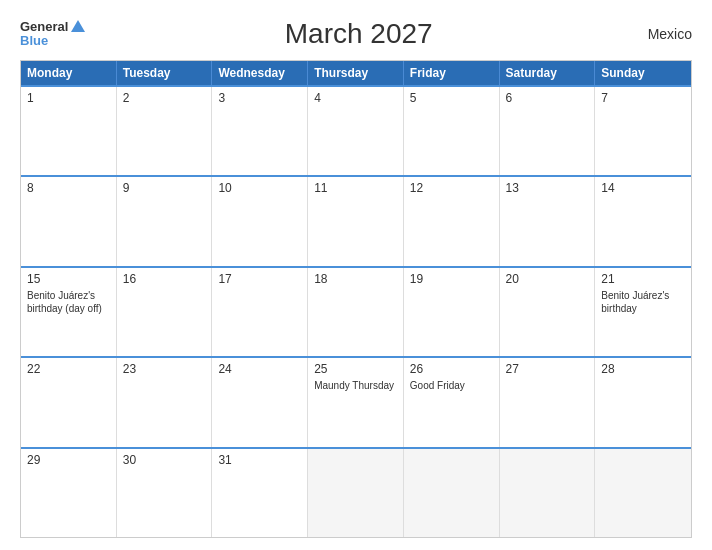  I want to click on cal-cell: 12, so click(452, 221).